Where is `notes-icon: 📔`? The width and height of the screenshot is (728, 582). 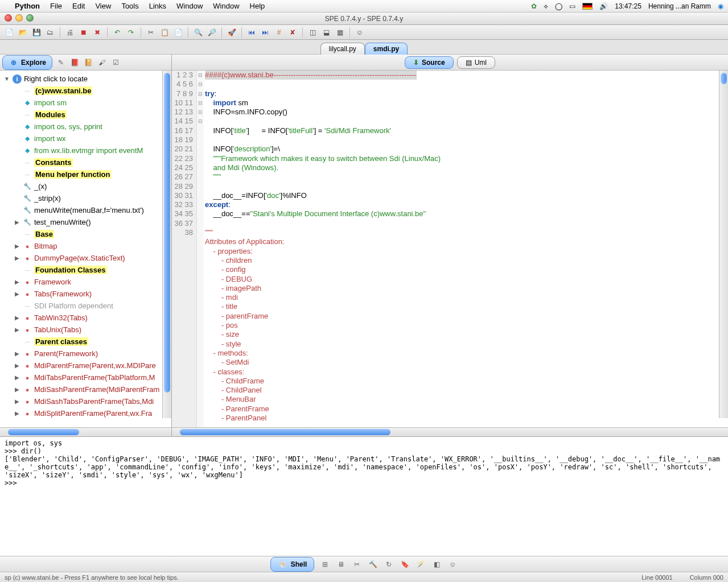
notes-icon: 📔 is located at coordinates (88, 63).